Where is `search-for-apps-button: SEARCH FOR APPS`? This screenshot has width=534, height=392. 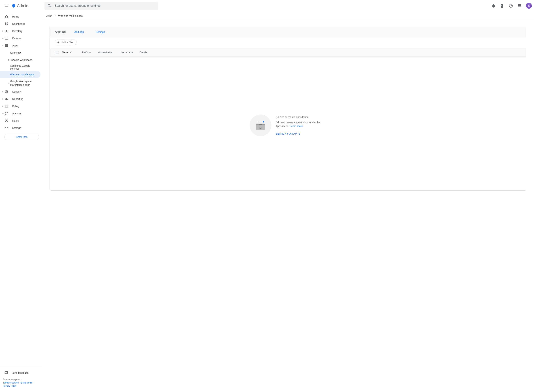
search-for-apps-button: SEARCH FOR APPS is located at coordinates (301, 134).